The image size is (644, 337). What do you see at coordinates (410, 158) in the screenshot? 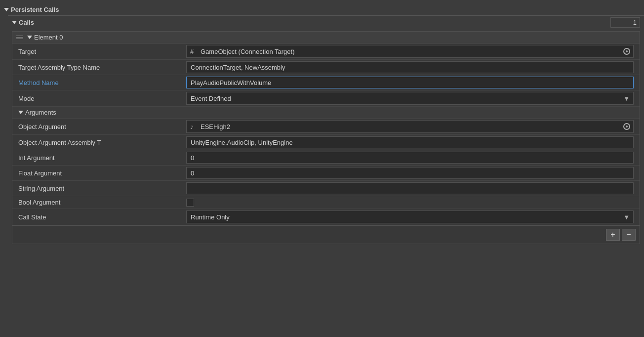
I see `int-argument-input` at bounding box center [410, 158].